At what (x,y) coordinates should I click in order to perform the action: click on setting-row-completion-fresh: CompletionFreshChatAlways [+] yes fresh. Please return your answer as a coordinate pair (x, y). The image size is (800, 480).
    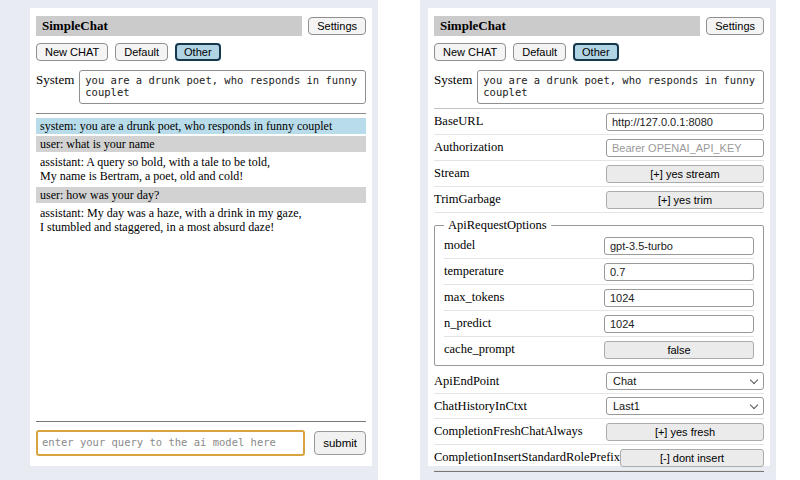
    Looking at the image, I should click on (599, 432).